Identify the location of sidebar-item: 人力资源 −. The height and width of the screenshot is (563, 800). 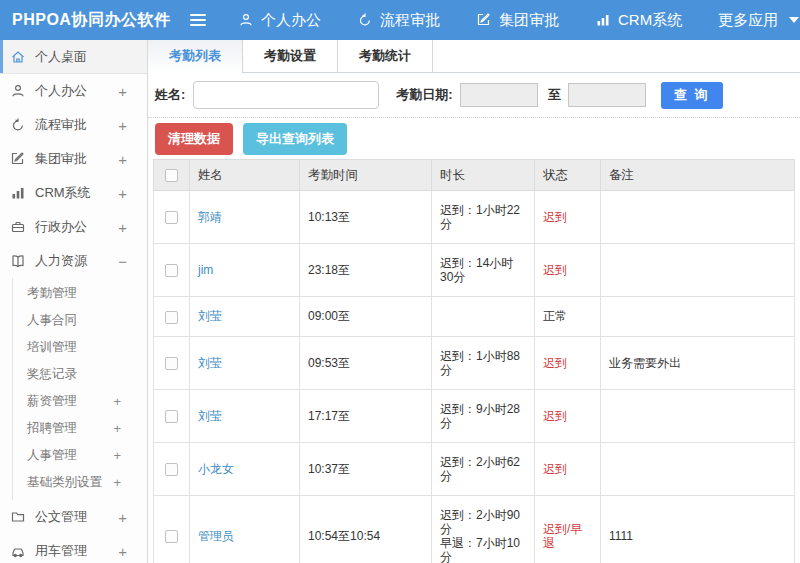
(74, 261).